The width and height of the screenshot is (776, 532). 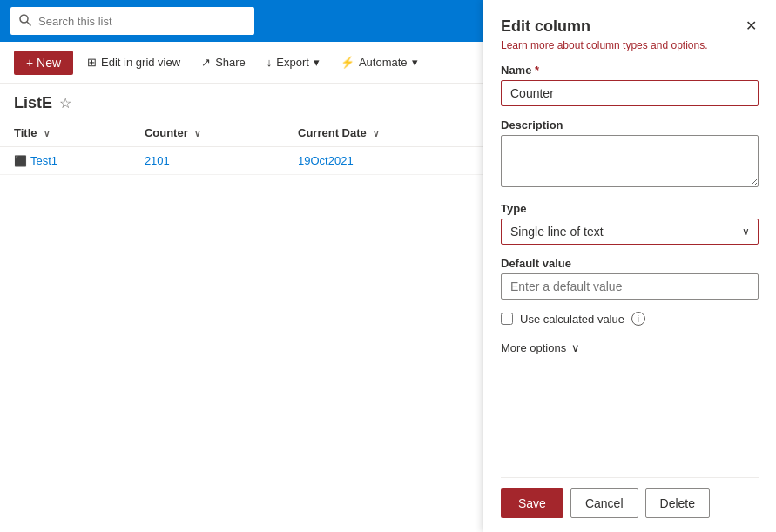 What do you see at coordinates (65, 161) in the screenshot?
I see `cell-title: ⬛Test1` at bounding box center [65, 161].